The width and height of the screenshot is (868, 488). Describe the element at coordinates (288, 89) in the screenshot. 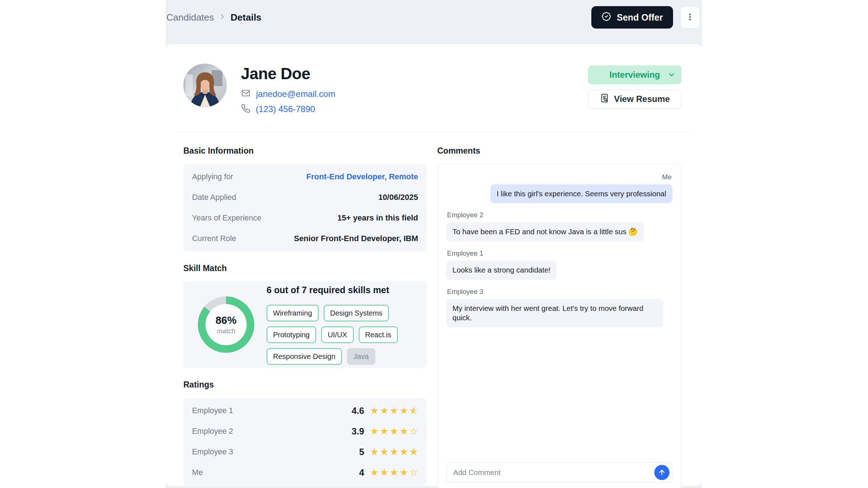

I see `profile-info: Jane Doe janedoe@email.com (123) 456-789…` at that location.